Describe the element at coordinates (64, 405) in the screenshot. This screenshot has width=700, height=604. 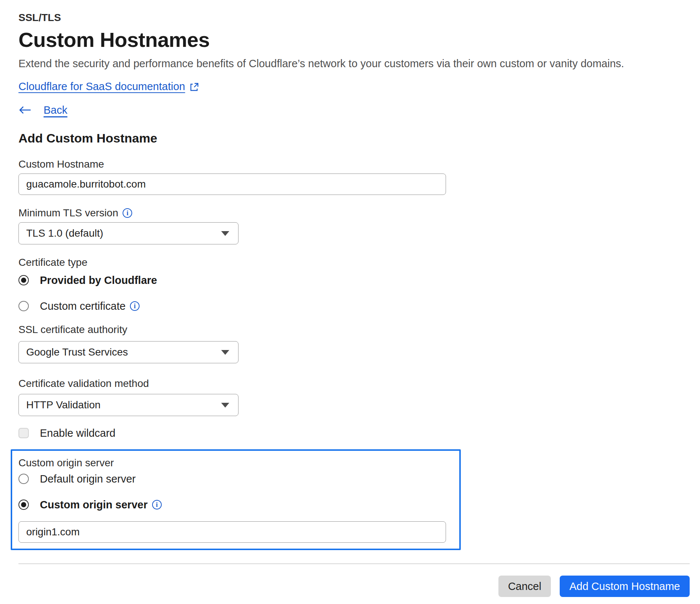
I see `validation-method-selected-value: HTTP Validation` at that location.